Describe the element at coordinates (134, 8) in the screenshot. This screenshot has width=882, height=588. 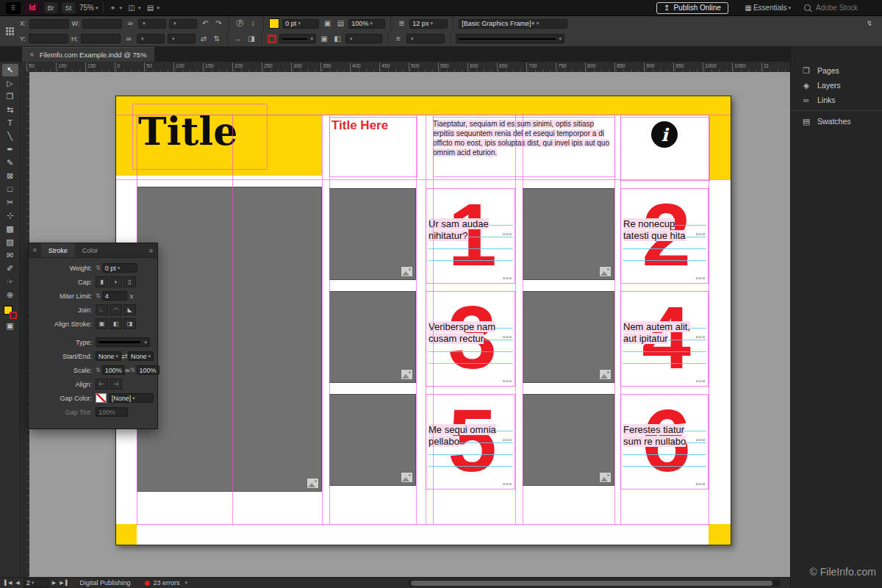
I see `screen-mode-dropdown: ◫ ▾` at that location.